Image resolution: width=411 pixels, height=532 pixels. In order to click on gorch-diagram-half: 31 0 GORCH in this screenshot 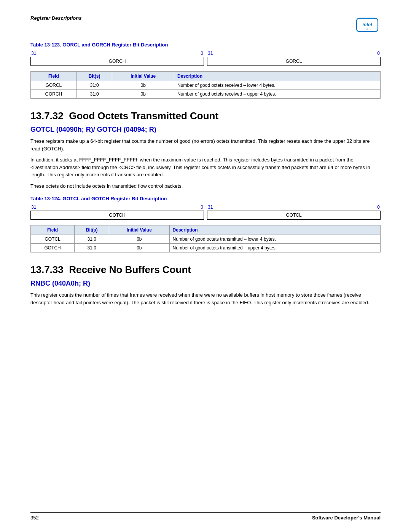, I will do `click(117, 58)`.